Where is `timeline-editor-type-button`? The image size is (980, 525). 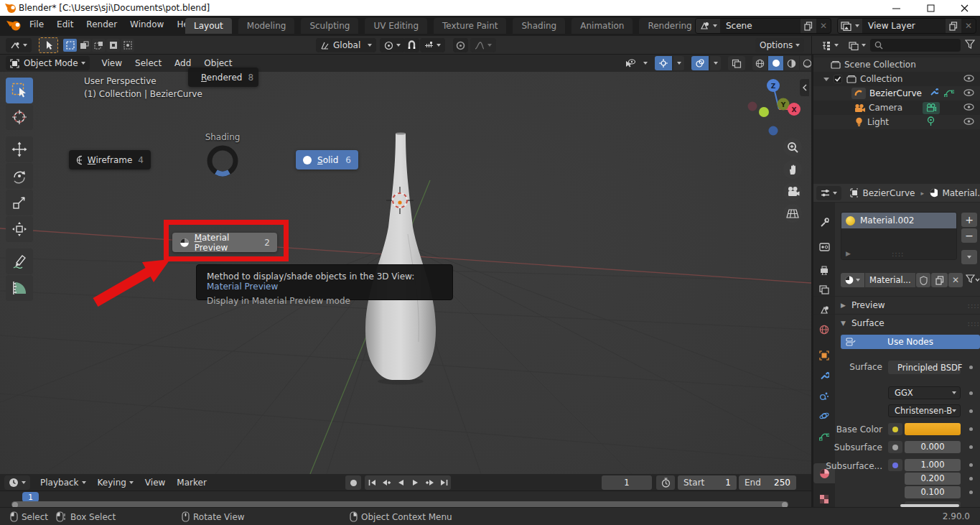
timeline-editor-type-button is located at coordinates (17, 483).